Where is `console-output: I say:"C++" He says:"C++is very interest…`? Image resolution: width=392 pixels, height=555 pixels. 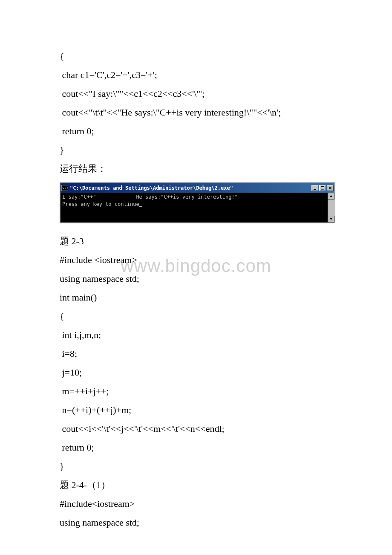
console-output: I say:"C++" He says:"C++is very interest… is located at coordinates (194, 208).